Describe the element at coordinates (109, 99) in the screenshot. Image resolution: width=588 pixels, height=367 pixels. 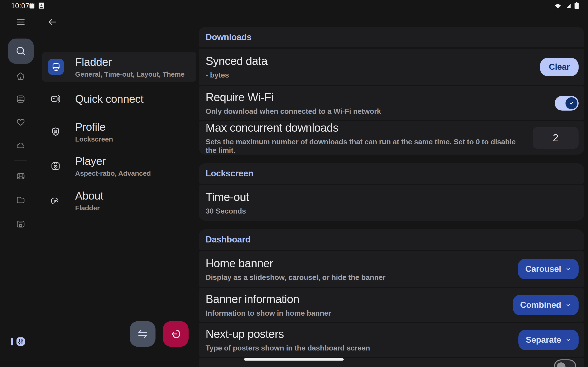
I see `menu-item-title: Quick connect` at that location.